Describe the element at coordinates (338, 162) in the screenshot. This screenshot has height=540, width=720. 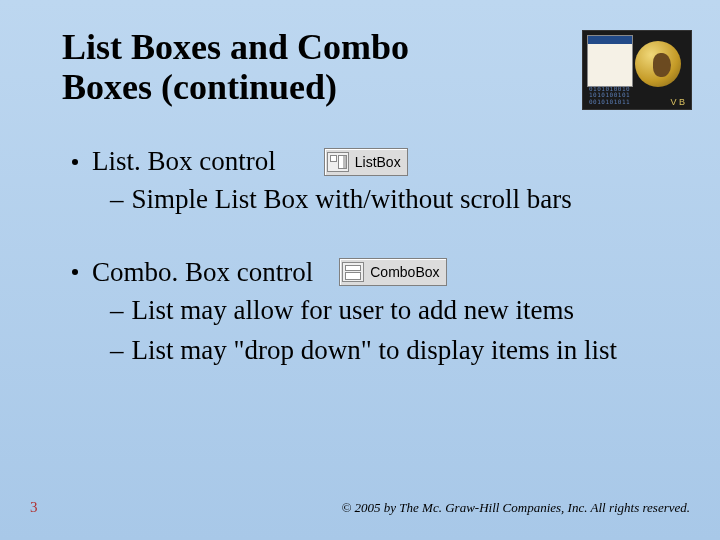
I see `listbox-icon` at that location.